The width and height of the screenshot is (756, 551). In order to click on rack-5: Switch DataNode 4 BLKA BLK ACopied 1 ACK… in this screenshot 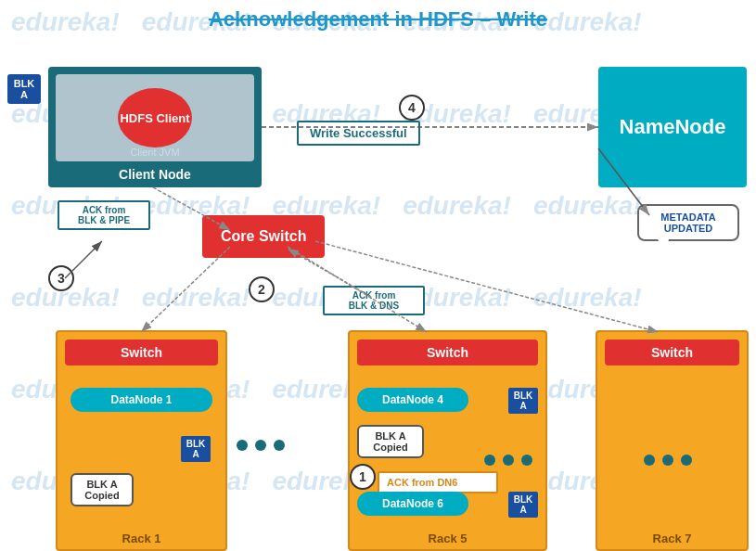, I will do `click(447, 441)`.